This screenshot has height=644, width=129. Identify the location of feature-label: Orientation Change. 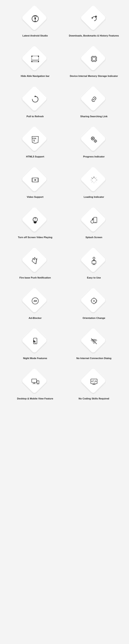
(94, 318).